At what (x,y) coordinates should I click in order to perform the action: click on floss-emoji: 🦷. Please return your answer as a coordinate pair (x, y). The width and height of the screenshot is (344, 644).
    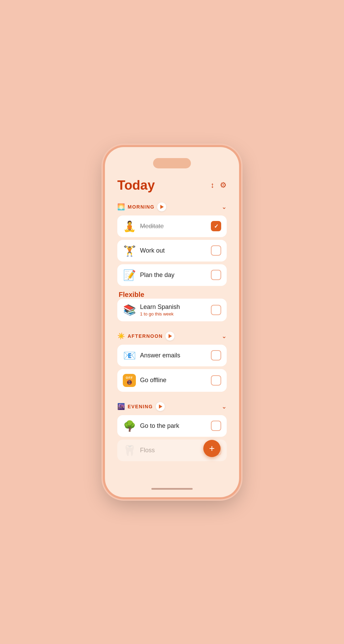
    Looking at the image, I should click on (129, 450).